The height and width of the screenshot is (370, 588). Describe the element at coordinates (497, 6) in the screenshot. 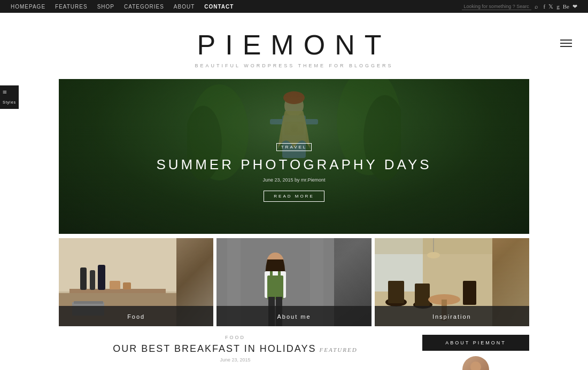

I see `search-input` at that location.